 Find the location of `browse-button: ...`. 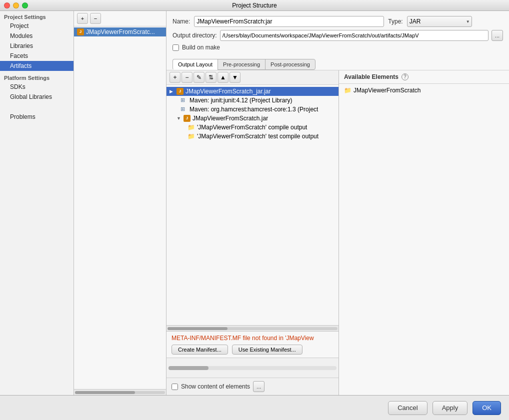

browse-button: ... is located at coordinates (497, 35).